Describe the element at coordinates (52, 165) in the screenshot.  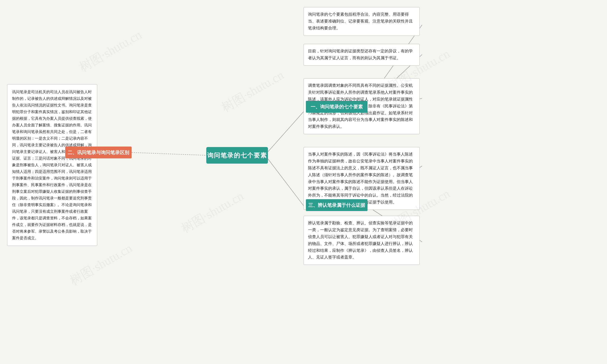
I see `left-text-box: 讯问笔录是司法机关的司法人员在讯问被告人时制作的，记录被告人的供述或辩解情况以及…` at that location.